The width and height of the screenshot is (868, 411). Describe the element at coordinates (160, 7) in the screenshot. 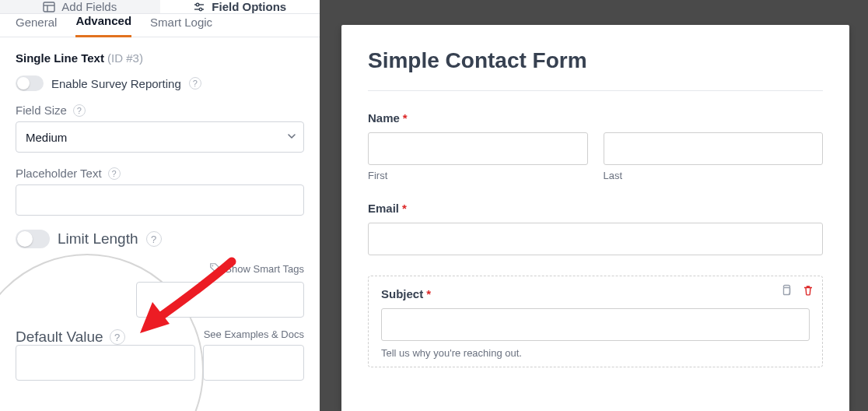

I see `top-tabs: Add Fields Field Options` at that location.